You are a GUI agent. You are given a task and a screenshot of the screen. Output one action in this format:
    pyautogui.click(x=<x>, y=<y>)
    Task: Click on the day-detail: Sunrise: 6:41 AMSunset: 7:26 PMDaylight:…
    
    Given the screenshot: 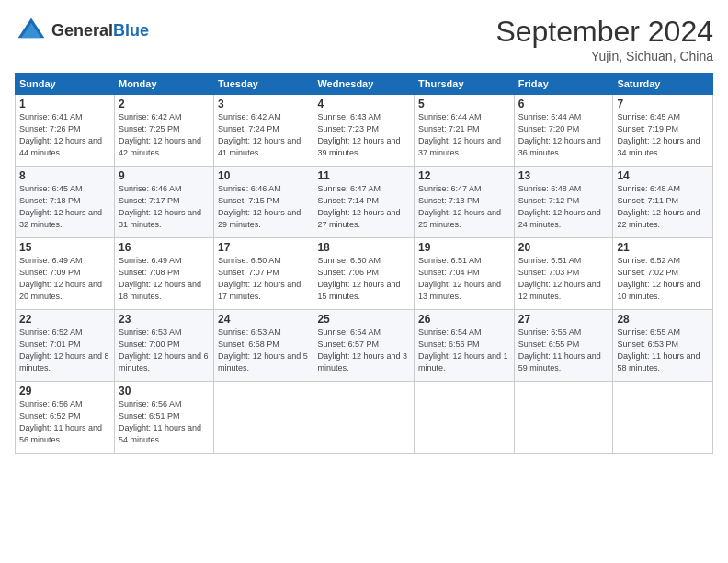 What is the action you would take?
    pyautogui.click(x=64, y=135)
    